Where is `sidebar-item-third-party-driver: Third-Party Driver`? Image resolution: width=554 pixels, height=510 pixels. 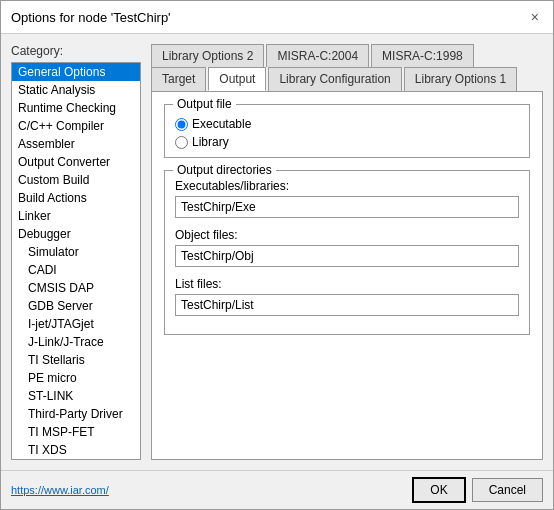 sidebar-item-third-party-driver: Third-Party Driver is located at coordinates (76, 414).